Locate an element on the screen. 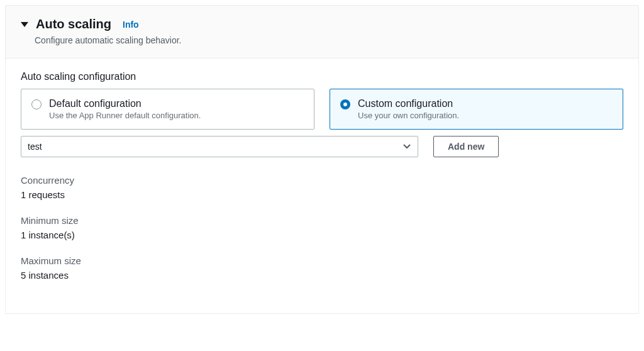  field-value: 5 instances is located at coordinates (322, 276).